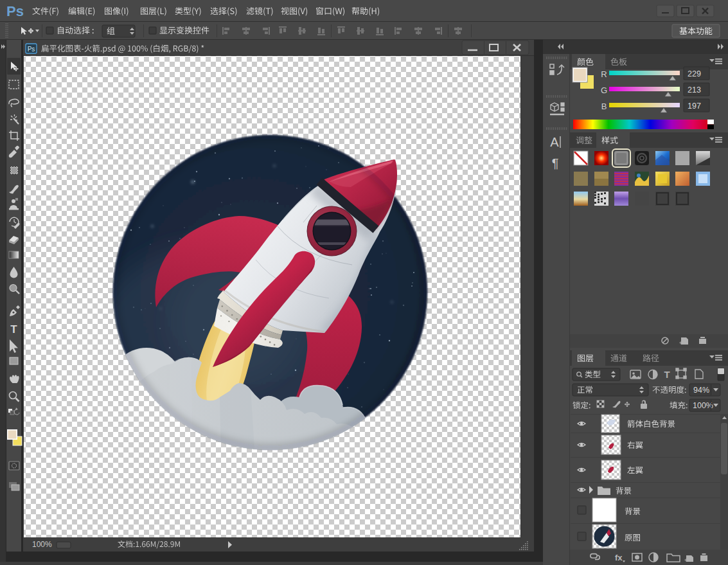 The height and width of the screenshot is (565, 728). I want to click on svg-text: R, so click(604, 75).